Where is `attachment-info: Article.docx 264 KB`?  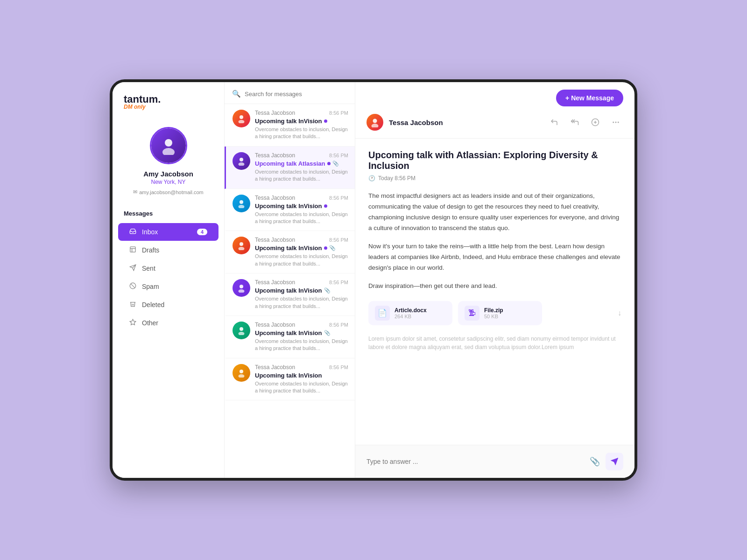 attachment-info: Article.docx 264 KB is located at coordinates (420, 313).